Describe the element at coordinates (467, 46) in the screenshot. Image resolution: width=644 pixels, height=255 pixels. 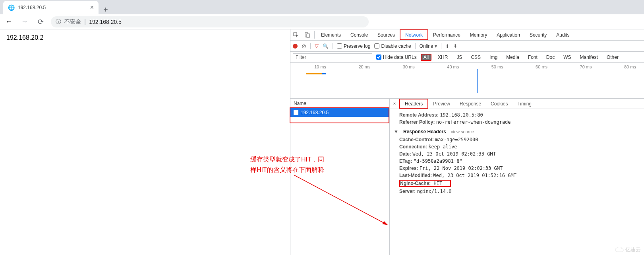
I see `network-toolbar: ⊘ ▽ 🔍 Preserve log Disable cache Online▾…` at that location.